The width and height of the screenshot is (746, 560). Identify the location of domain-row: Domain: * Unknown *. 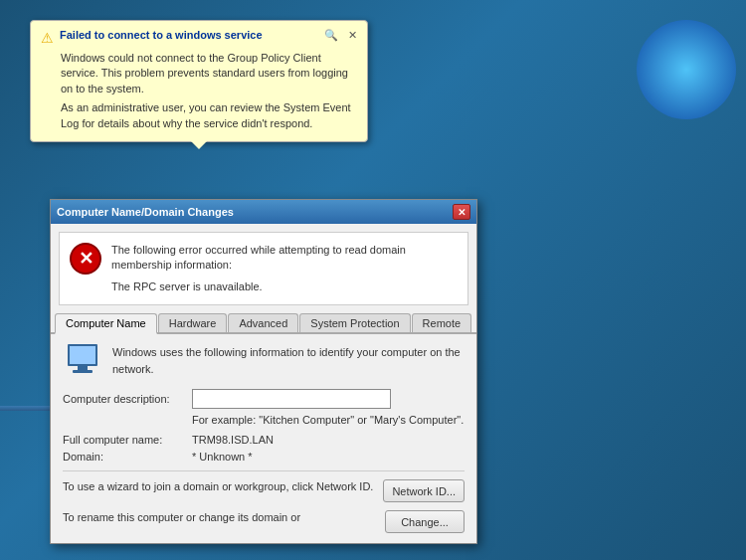
(264, 457).